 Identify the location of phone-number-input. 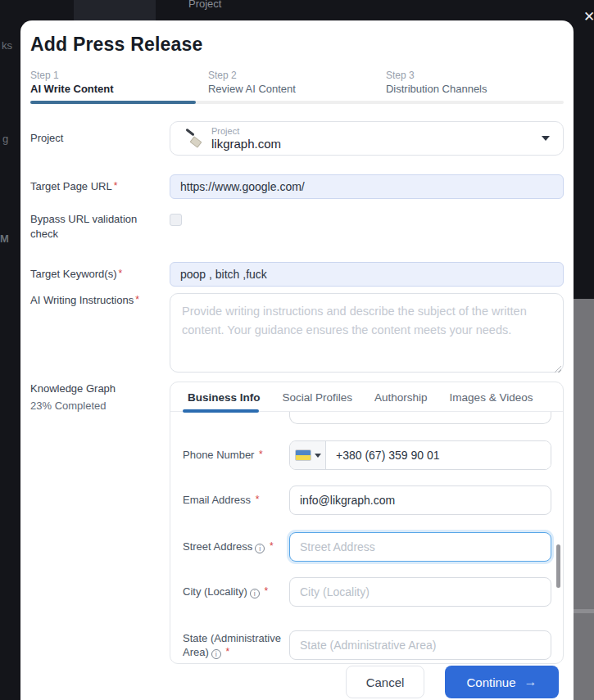
(438, 455).